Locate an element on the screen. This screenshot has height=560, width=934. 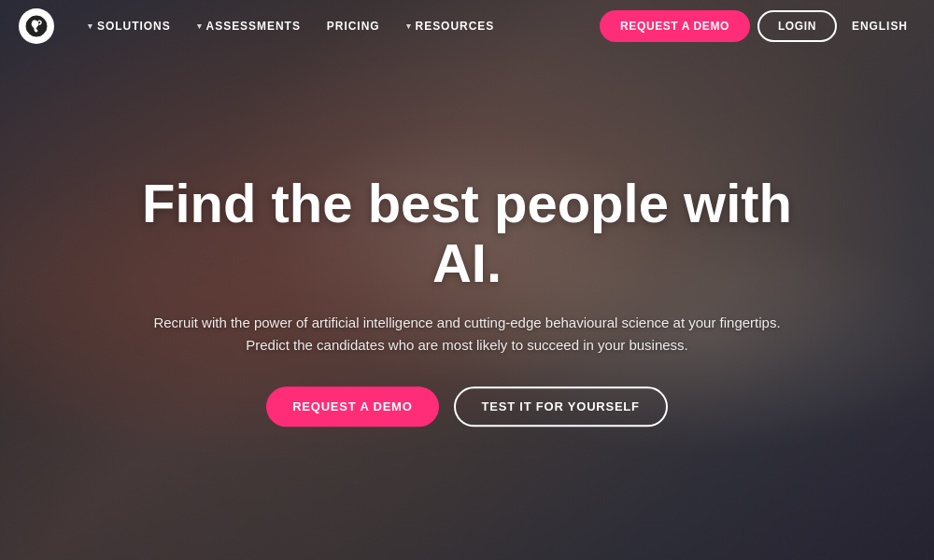
assessments-chevron-icon: ▾ is located at coordinates (200, 26).